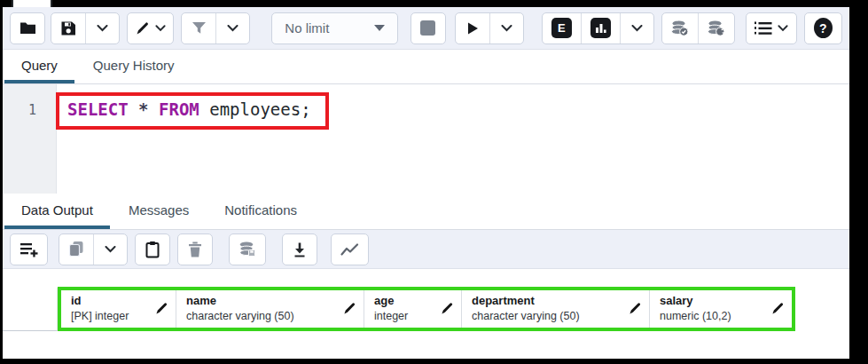 This screenshot has height=364, width=868. What do you see at coordinates (823, 28) in the screenshot?
I see `help-button: ?` at bounding box center [823, 28].